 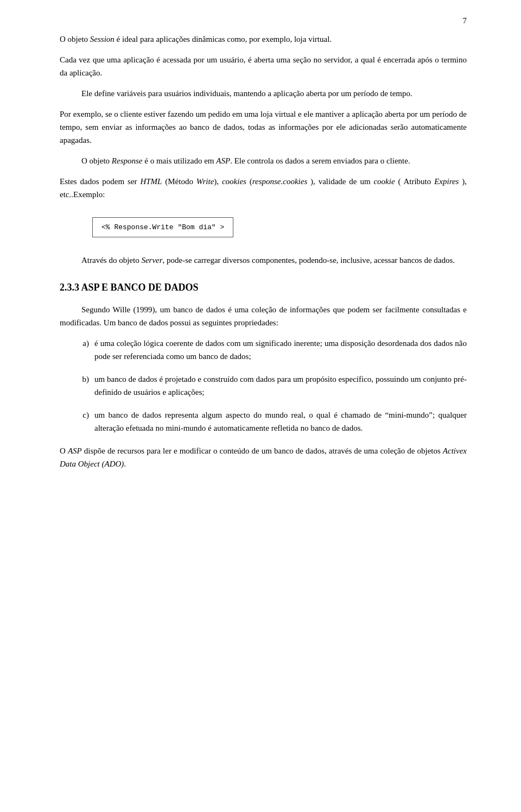 I want to click on list-item-b: b) um banco de dados é projetado e const…, so click(x=269, y=386).